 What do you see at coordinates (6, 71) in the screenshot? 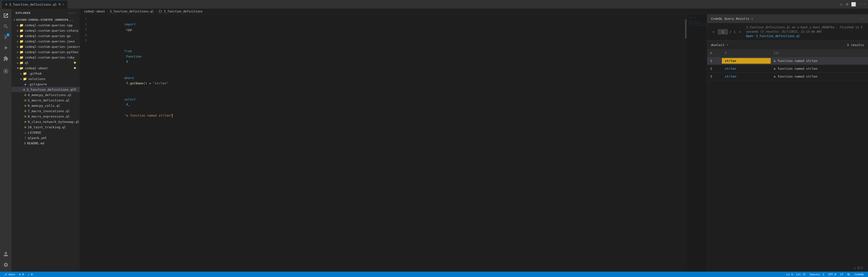
I see `activity-codeql` at bounding box center [6, 71].